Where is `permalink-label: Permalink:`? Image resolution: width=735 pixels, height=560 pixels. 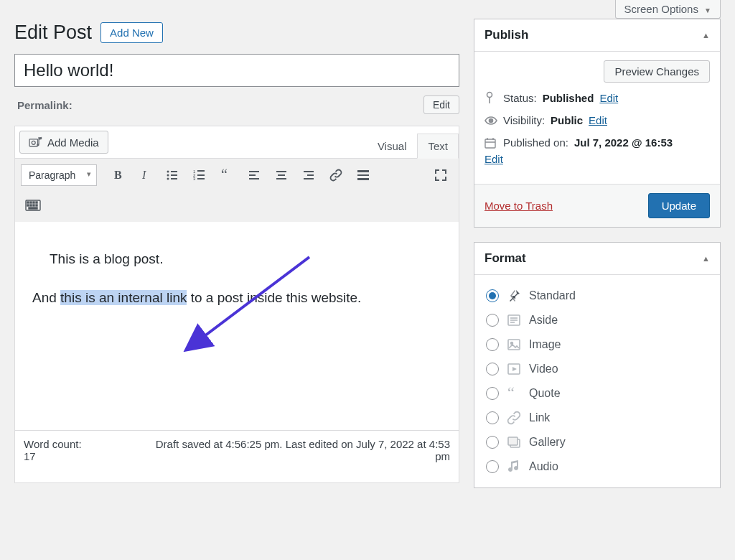
permalink-label: Permalink: is located at coordinates (45, 105).